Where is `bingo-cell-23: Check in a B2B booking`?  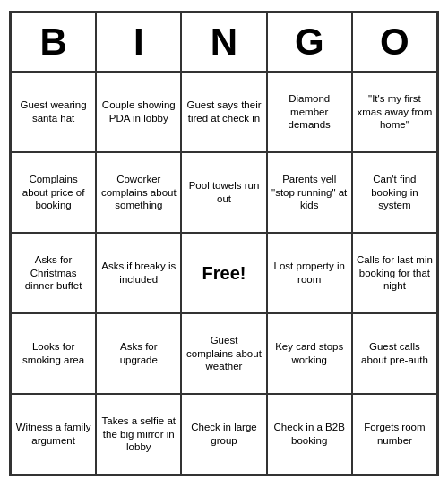
bingo-cell-23: Check in a B2B booking is located at coordinates (310, 434).